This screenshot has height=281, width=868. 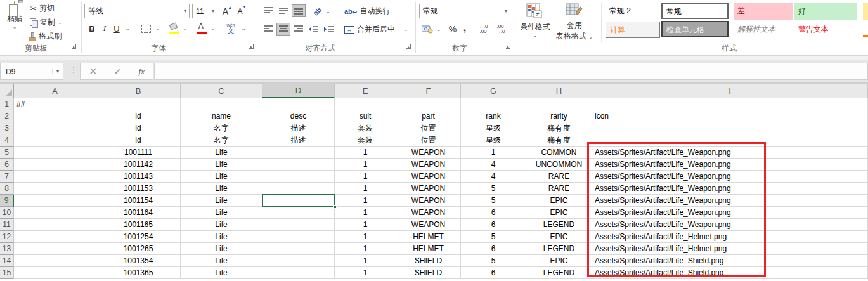 What do you see at coordinates (118, 71) in the screenshot?
I see `enter-icon: ✓` at bounding box center [118, 71].